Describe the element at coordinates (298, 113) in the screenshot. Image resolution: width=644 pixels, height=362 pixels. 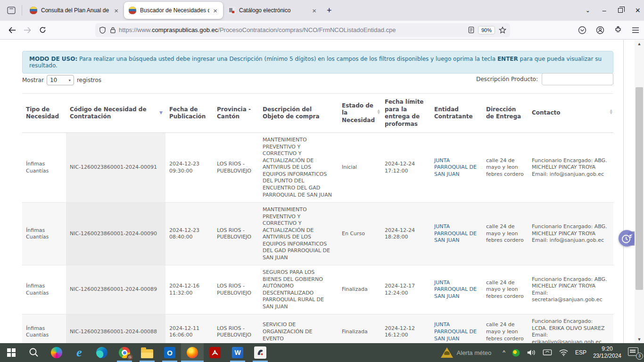
I see `col-header-descripcion: Descripción del Objeto de compra` at that location.